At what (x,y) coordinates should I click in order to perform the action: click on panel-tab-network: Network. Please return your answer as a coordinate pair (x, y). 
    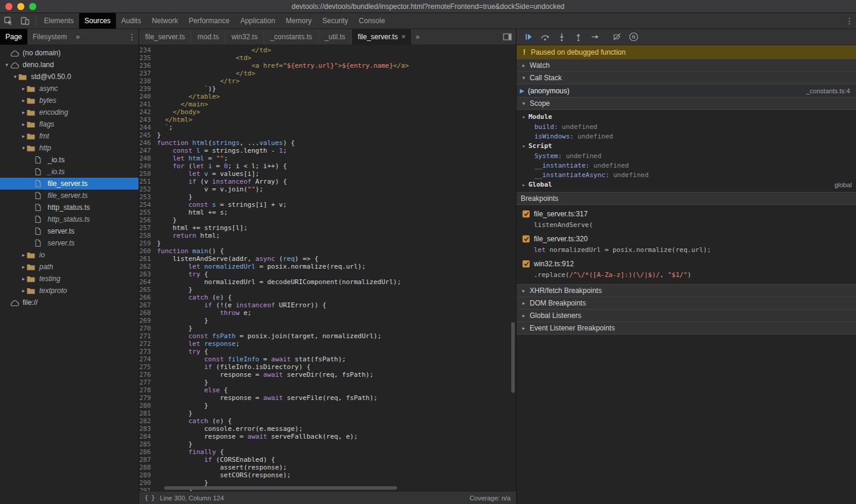
    Looking at the image, I should click on (165, 21).